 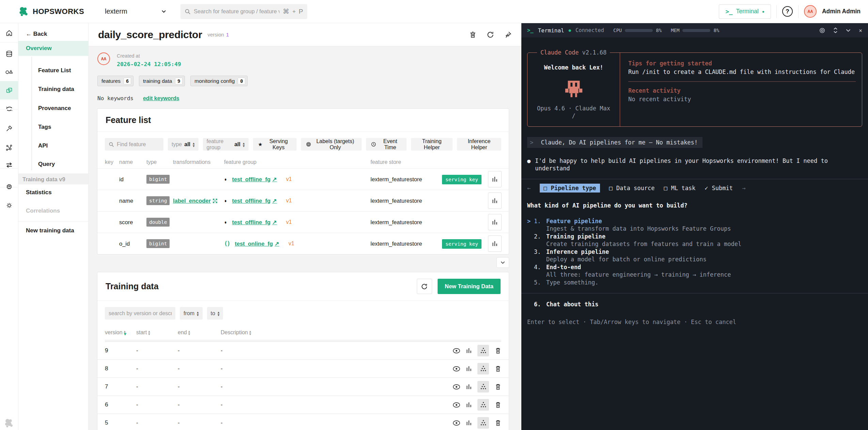 What do you see at coordinates (138, 144) in the screenshot?
I see `find-feature-input` at bounding box center [138, 144].